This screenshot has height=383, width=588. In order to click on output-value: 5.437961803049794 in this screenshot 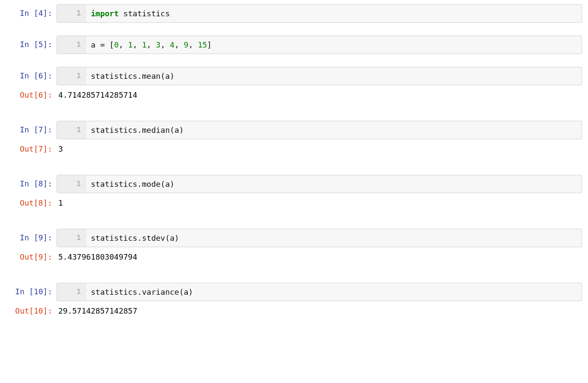, I will do `click(322, 260)`.